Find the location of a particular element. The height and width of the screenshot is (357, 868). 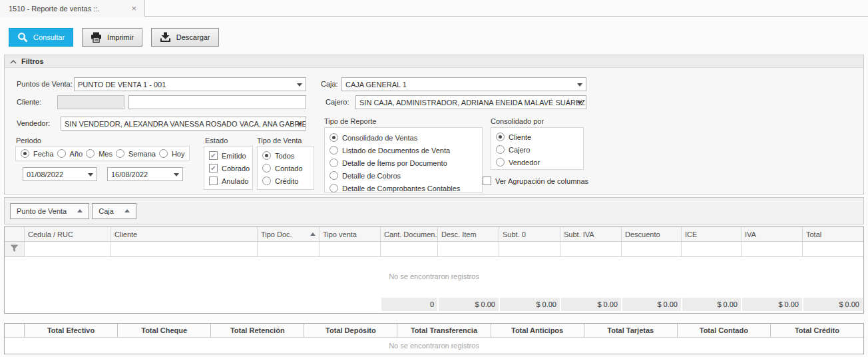

radio-ano: Año is located at coordinates (69, 153).